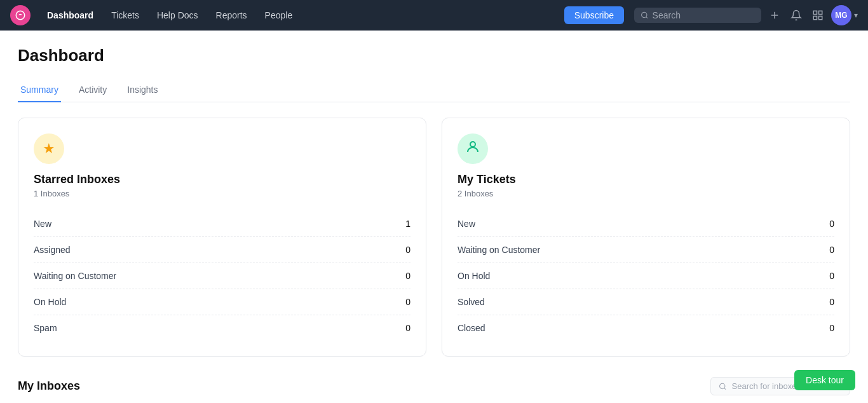 The image size is (868, 403). Describe the element at coordinates (93, 90) in the screenshot. I see `tab-activity: Activity` at that location.